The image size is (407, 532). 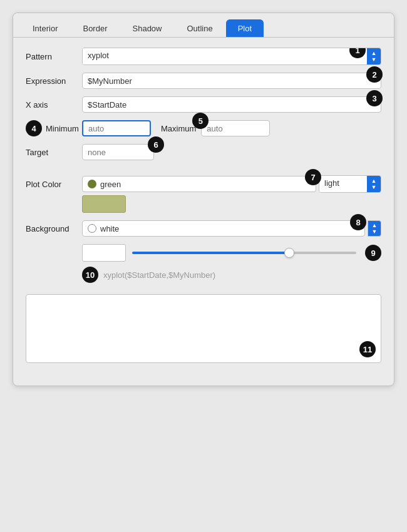 I want to click on preview-badge: 11, so click(x=368, y=349).